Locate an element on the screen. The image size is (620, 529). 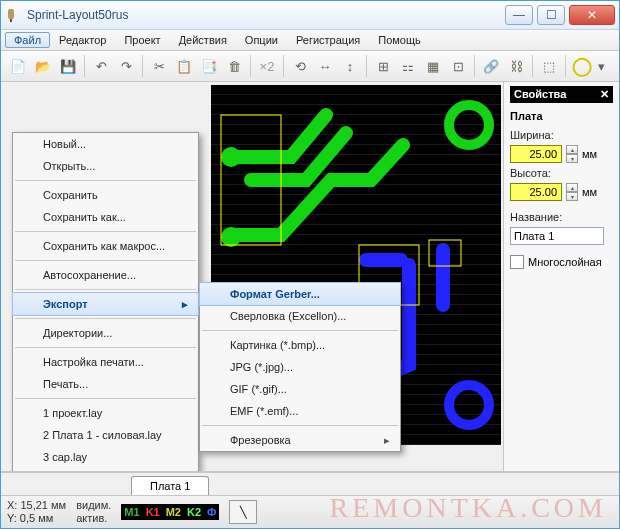
layer-M1: M1 is located at coordinates (132, 512).